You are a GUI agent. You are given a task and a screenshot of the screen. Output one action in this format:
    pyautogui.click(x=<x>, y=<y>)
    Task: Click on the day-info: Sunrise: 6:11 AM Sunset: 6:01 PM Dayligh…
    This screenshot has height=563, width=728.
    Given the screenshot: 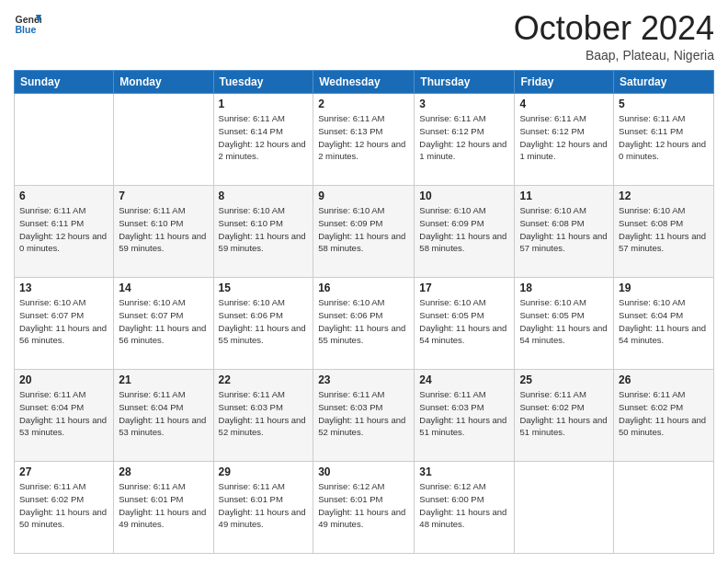 What is the action you would take?
    pyautogui.click(x=164, y=506)
    